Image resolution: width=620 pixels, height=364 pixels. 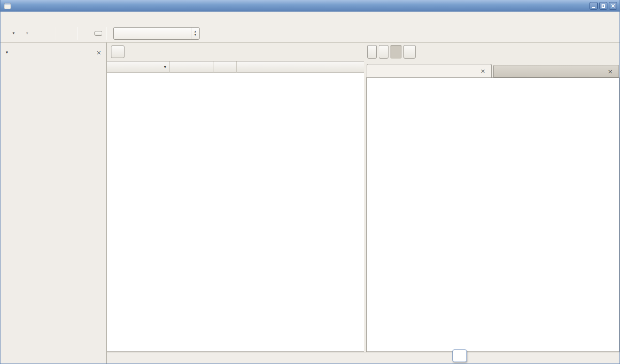 I want to click on reload-button, so click(x=48, y=33).